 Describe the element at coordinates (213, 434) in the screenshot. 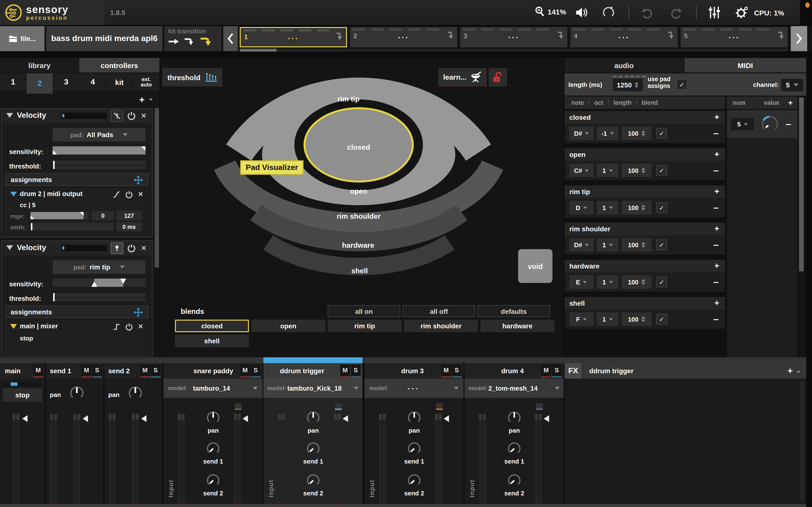

I see `mixer-channel-snare-paddy: snare paddy M S model: tamburo_14 Input …` at that location.